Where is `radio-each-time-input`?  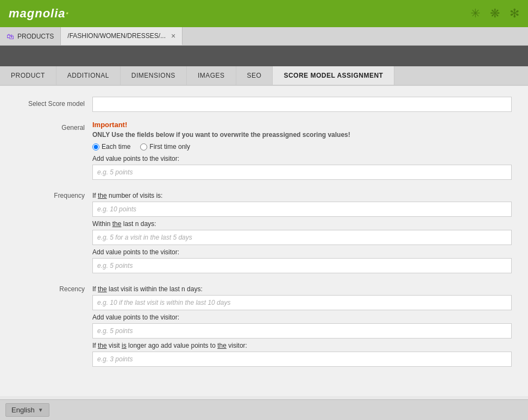
radio-each-time-input is located at coordinates (96, 147).